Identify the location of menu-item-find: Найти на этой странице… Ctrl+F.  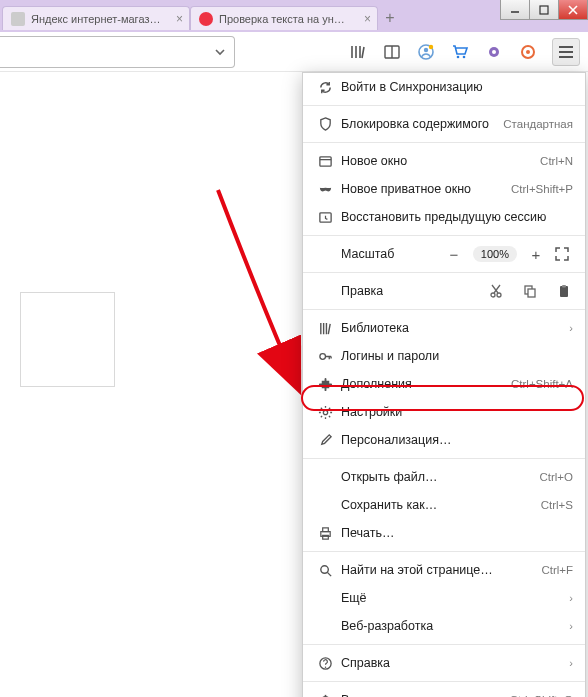
(444, 570).